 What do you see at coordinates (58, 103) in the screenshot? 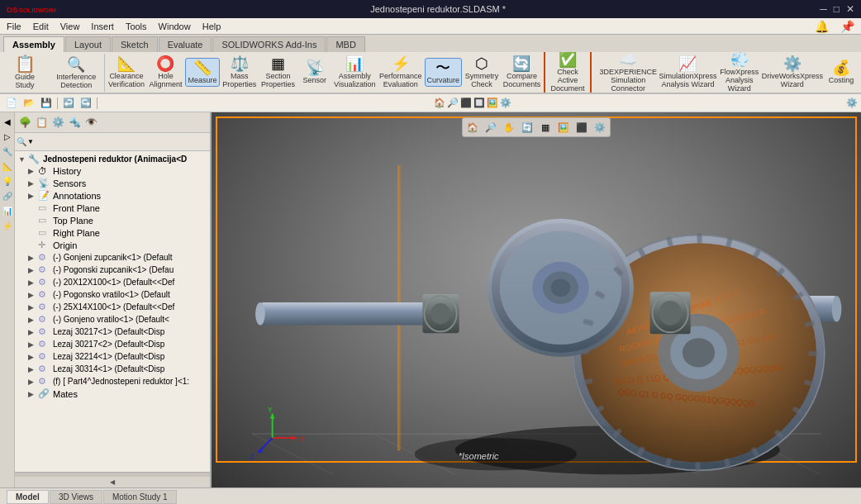
I see `sep` at bounding box center [58, 103].